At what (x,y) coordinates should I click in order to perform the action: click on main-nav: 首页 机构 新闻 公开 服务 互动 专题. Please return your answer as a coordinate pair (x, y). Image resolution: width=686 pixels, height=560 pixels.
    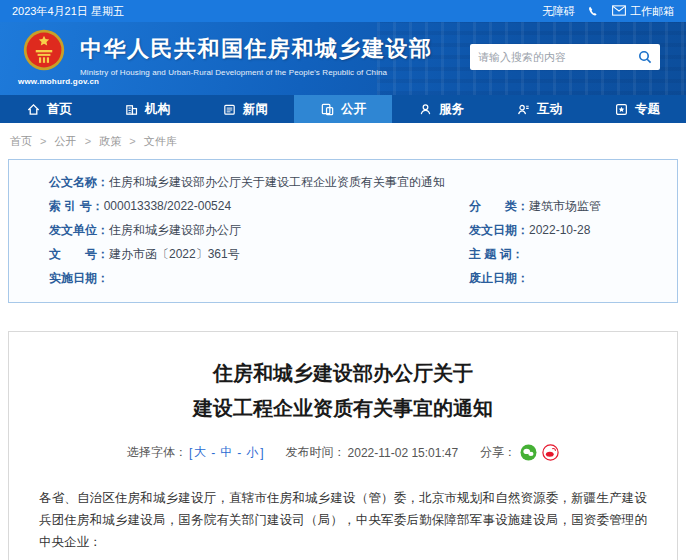
    Looking at the image, I should click on (343, 109).